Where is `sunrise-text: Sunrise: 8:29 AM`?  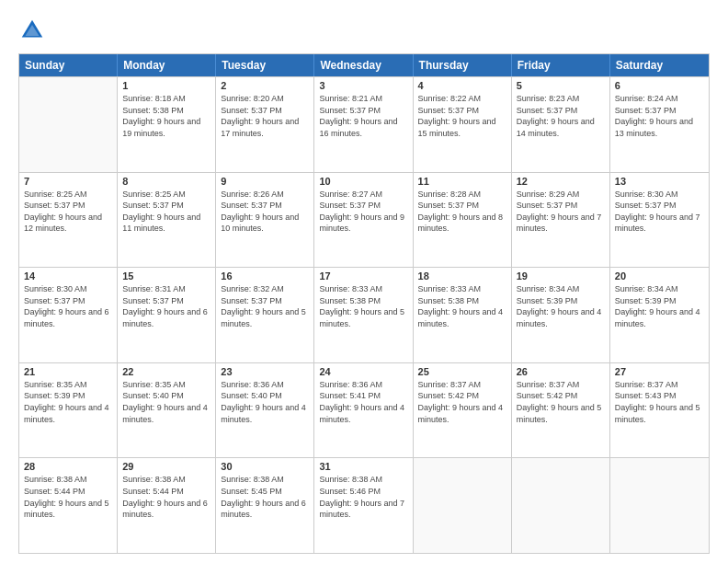 sunrise-text: Sunrise: 8:29 AM is located at coordinates (561, 195).